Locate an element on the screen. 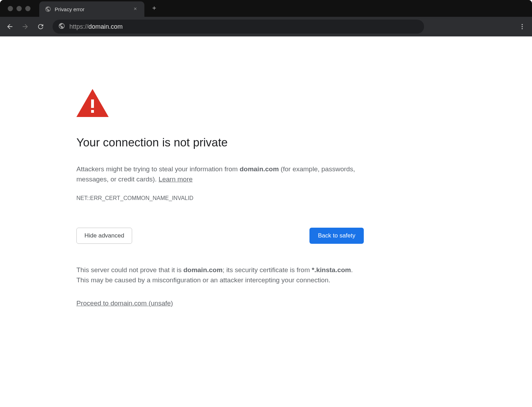 The width and height of the screenshot is (532, 407). button-row: Hide advanced Back to safety is located at coordinates (220, 236).